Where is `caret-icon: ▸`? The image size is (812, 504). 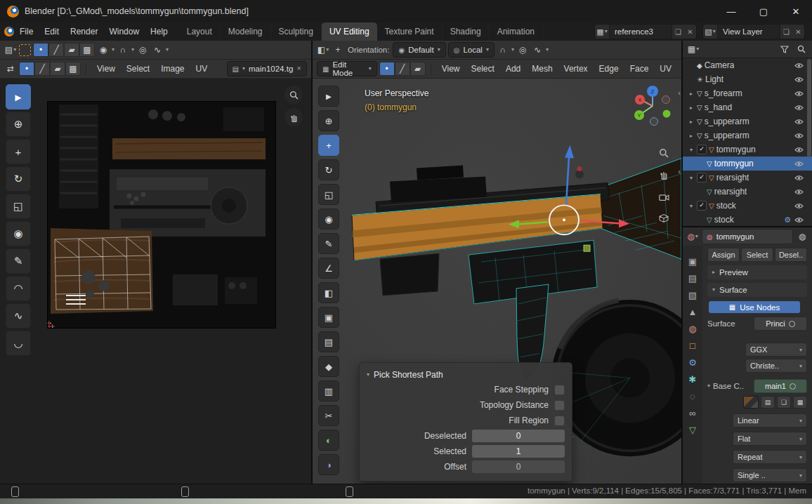 caret-icon: ▸ is located at coordinates (691, 108).